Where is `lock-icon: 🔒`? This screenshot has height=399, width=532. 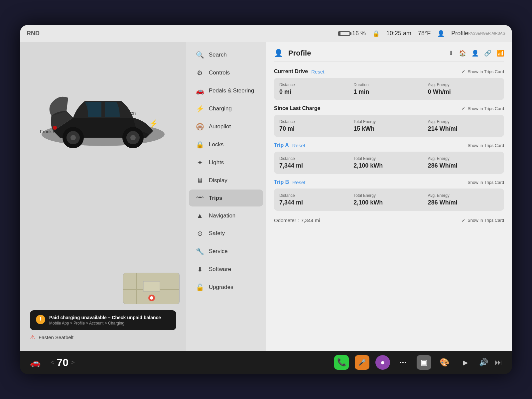
lock-icon: 🔒 is located at coordinates (376, 34).